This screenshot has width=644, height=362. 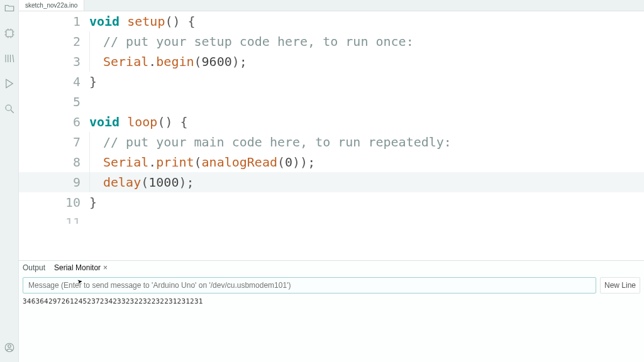 What do you see at coordinates (54, 142) in the screenshot?
I see `line-number: 7` at bounding box center [54, 142].